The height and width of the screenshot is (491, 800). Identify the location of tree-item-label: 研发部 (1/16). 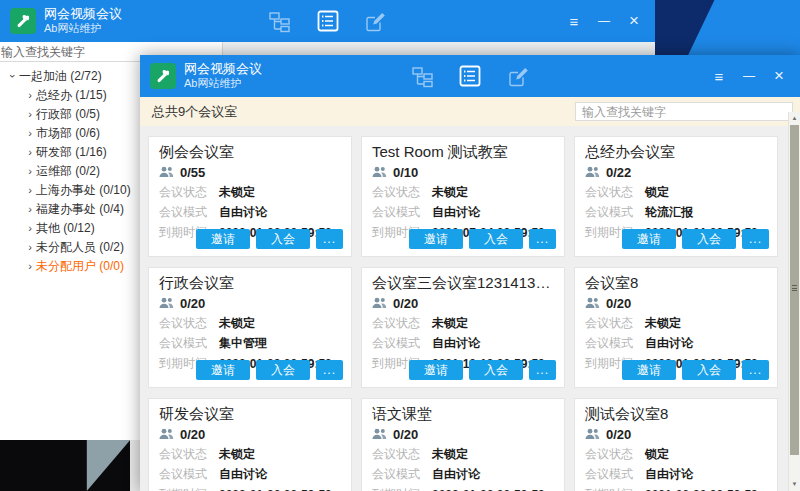
(72, 152).